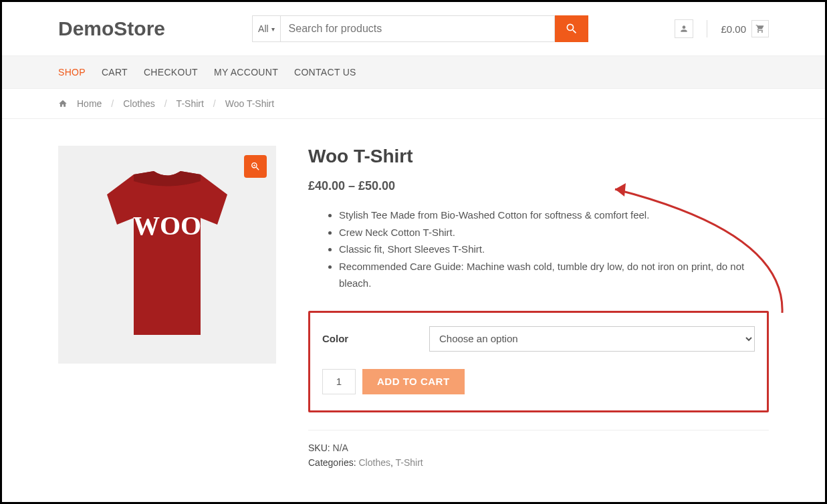 The height and width of the screenshot is (504, 827). What do you see at coordinates (409, 463) in the screenshot?
I see `category-link-tshirt: T-Shirt` at bounding box center [409, 463].